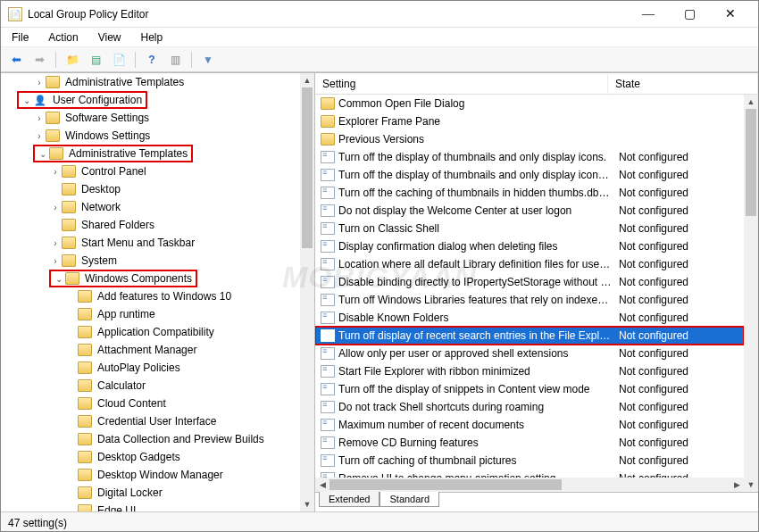 The image size is (759, 532). What do you see at coordinates (530, 193) in the screenshot?
I see `list-item: Turn off the caching of thumbnails in hi…` at bounding box center [530, 193].